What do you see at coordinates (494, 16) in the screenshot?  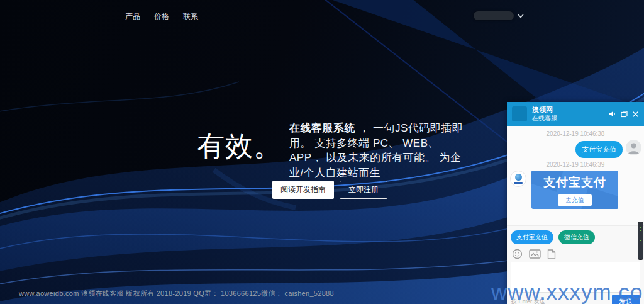 I see `account-name-blurred` at bounding box center [494, 16].